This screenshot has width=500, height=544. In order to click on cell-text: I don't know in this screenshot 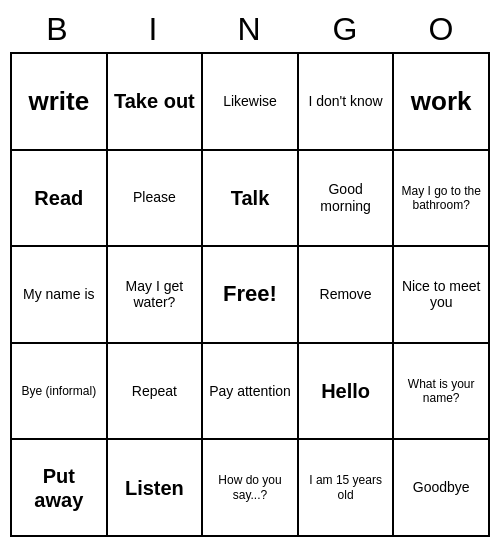, I will do `click(345, 102)`.